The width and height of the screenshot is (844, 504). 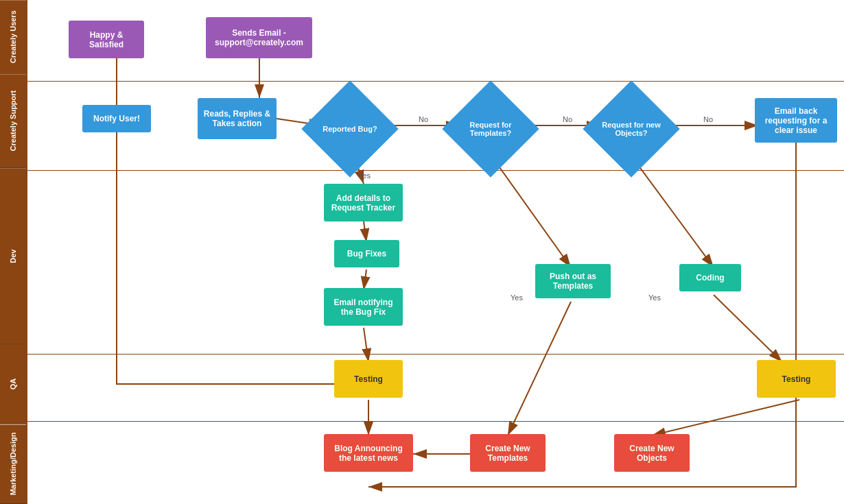 What do you see at coordinates (508, 453) in the screenshot?
I see `node-create-templates: Create New Templates` at bounding box center [508, 453].